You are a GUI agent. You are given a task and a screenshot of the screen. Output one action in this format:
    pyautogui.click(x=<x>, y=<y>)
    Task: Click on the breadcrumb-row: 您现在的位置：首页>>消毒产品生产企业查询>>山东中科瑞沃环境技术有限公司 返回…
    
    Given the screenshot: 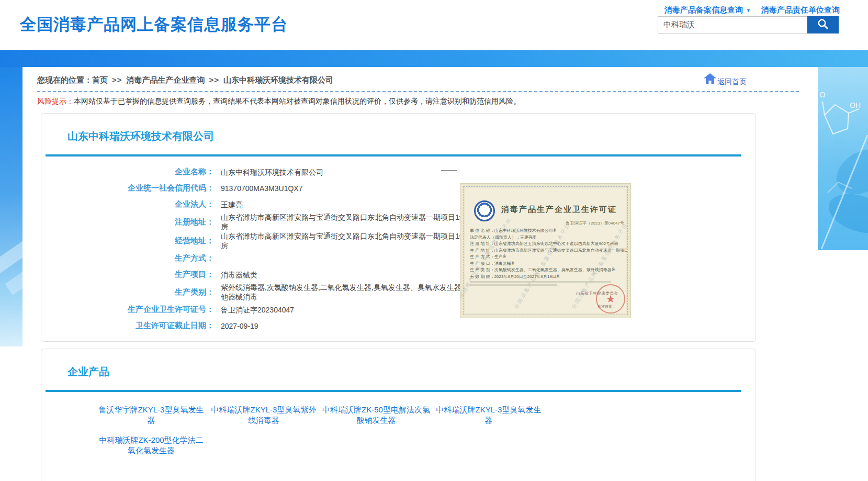 What is the action you would take?
    pyautogui.click(x=420, y=80)
    